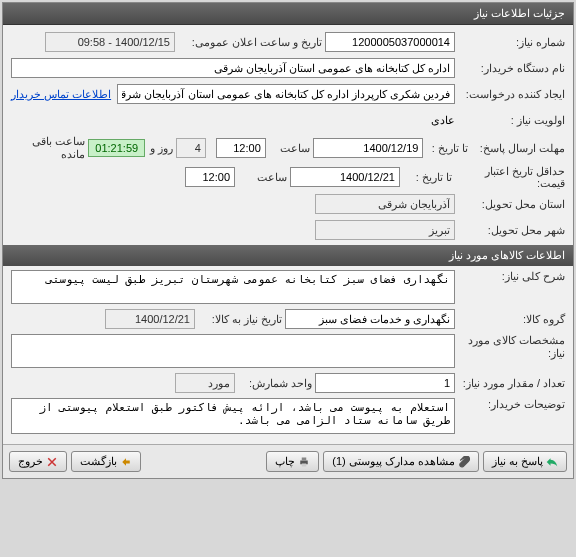 The image size is (576, 557). What do you see at coordinates (288, 120) in the screenshot?
I see `row-priority: اولویت نیاز : عادی` at bounding box center [288, 120].